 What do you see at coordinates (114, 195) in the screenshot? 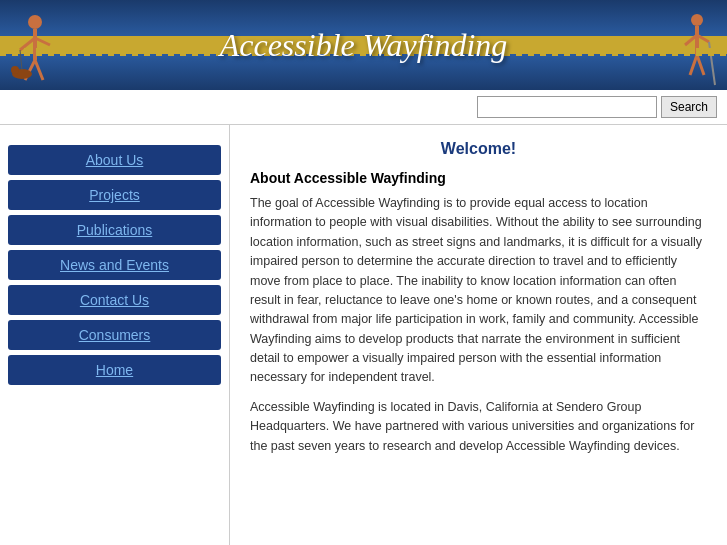
I see `nav-item-projects: Projects` at bounding box center [114, 195].